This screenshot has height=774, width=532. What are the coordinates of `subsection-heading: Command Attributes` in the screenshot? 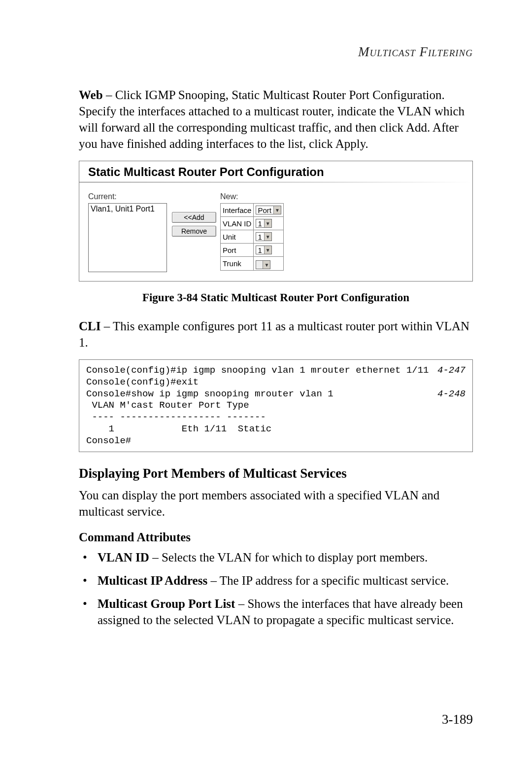 It's located at (276, 537).